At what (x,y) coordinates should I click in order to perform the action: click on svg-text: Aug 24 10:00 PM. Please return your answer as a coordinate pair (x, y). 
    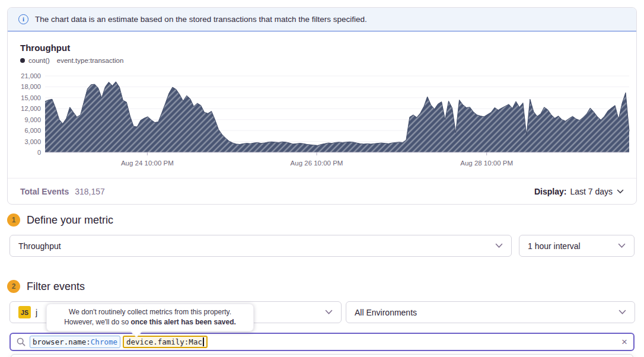
    Looking at the image, I should click on (147, 163).